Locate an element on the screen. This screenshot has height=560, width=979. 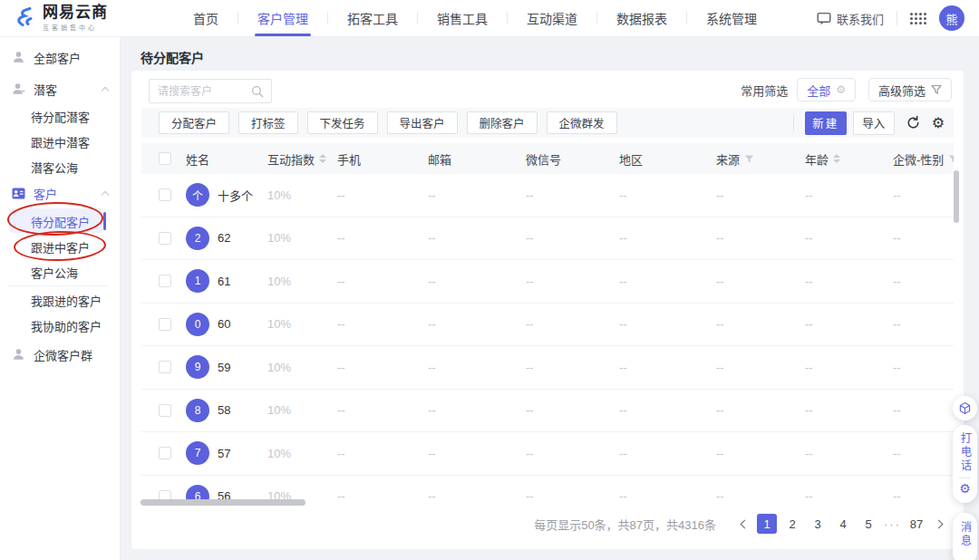
apps-grid-icon is located at coordinates (918, 18).